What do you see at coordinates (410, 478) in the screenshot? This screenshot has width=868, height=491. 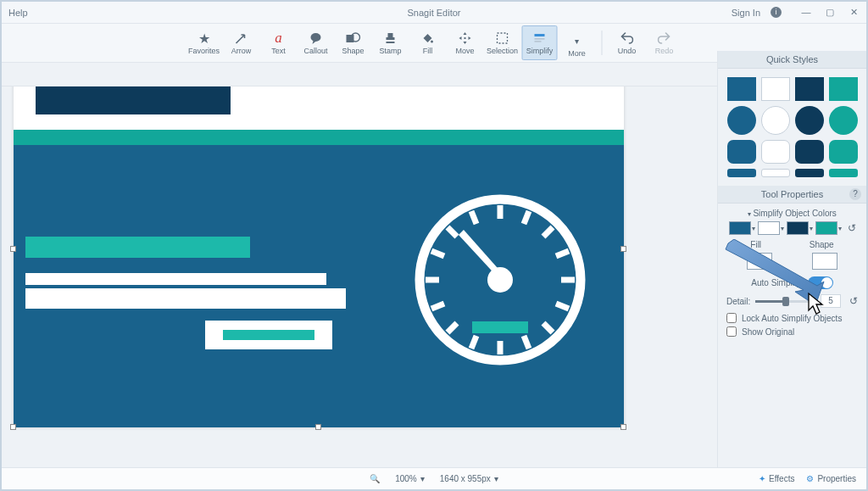 I see `zoom-level: 100% ▾` at bounding box center [410, 478].